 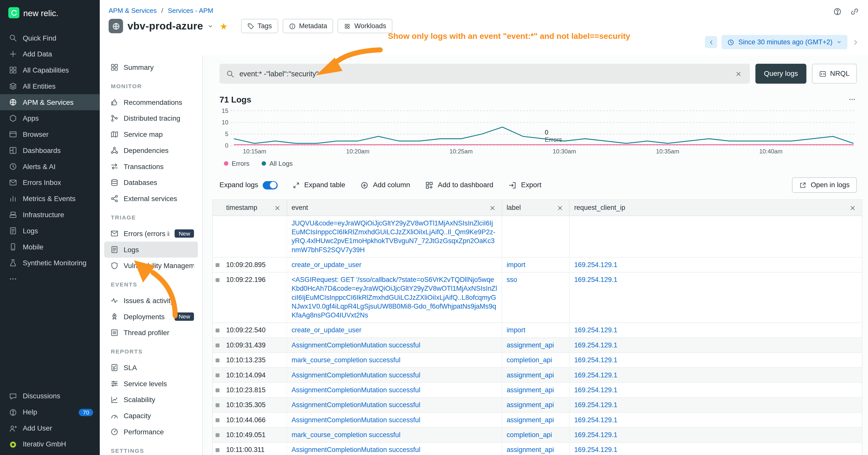 What do you see at coordinates (151, 166) in the screenshot?
I see `subnav-item-transactions: Transactions` at bounding box center [151, 166].